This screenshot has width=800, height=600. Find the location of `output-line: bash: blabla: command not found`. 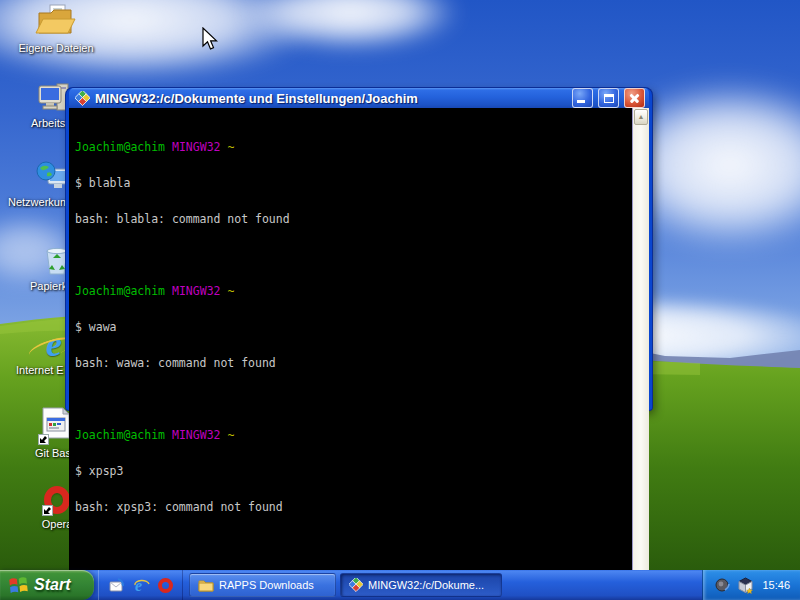

output-line: bash: blabla: command not found is located at coordinates (354, 219).